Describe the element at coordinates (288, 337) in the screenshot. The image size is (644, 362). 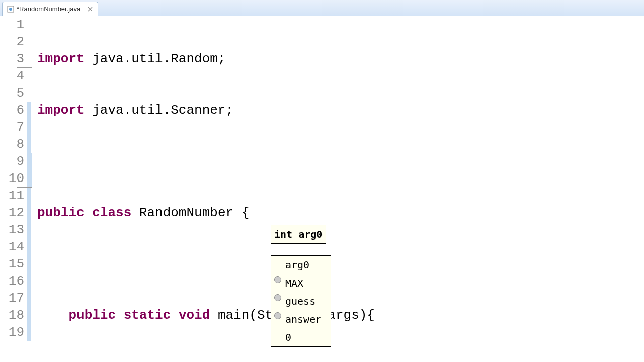
I see `autocomplete-label: 0` at that location.